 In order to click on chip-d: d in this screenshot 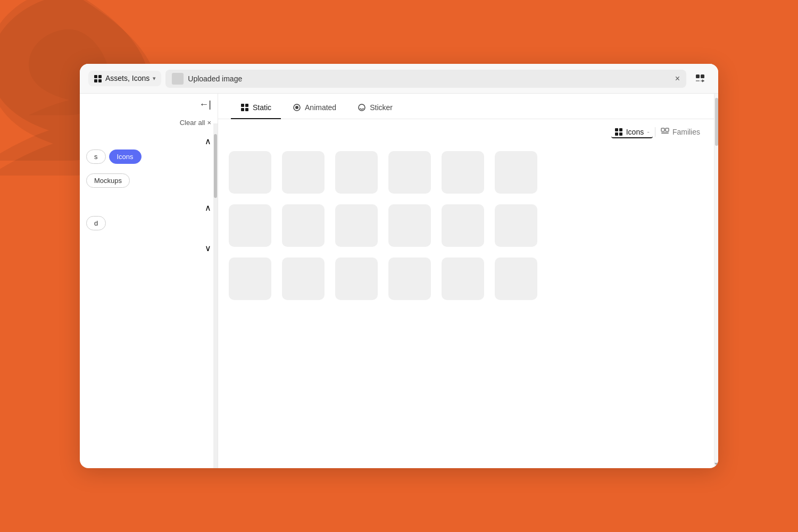, I will do `click(96, 223)`.